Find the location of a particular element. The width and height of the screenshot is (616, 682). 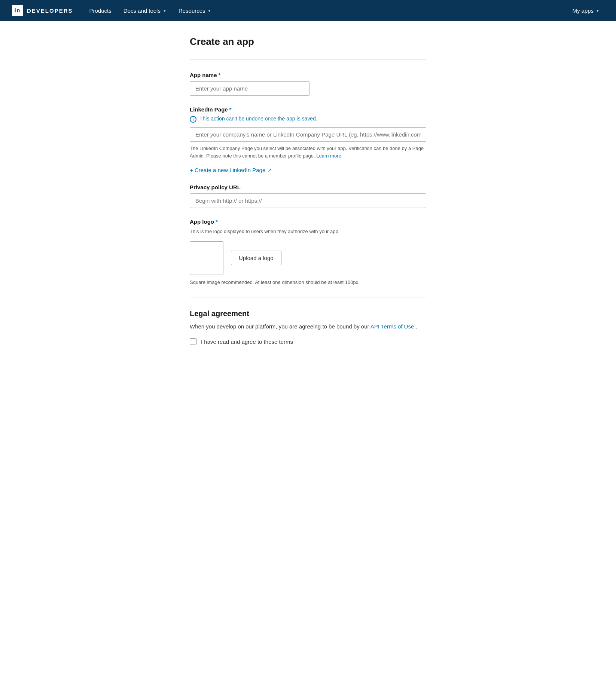

api-terms-link: API Terms of Use is located at coordinates (392, 326).